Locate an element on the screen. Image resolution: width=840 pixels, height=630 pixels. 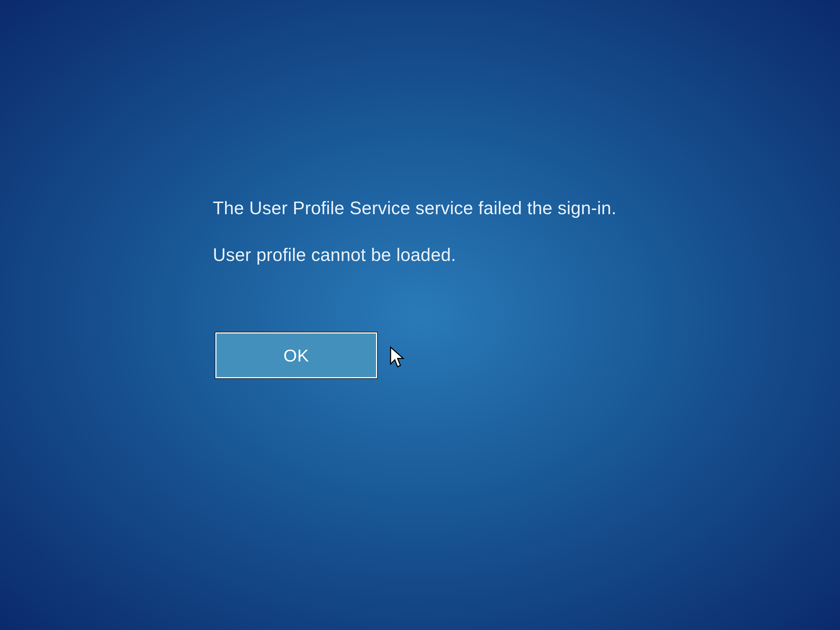
error-message-line2: User profile cannot be loaded. is located at coordinates (415, 255).